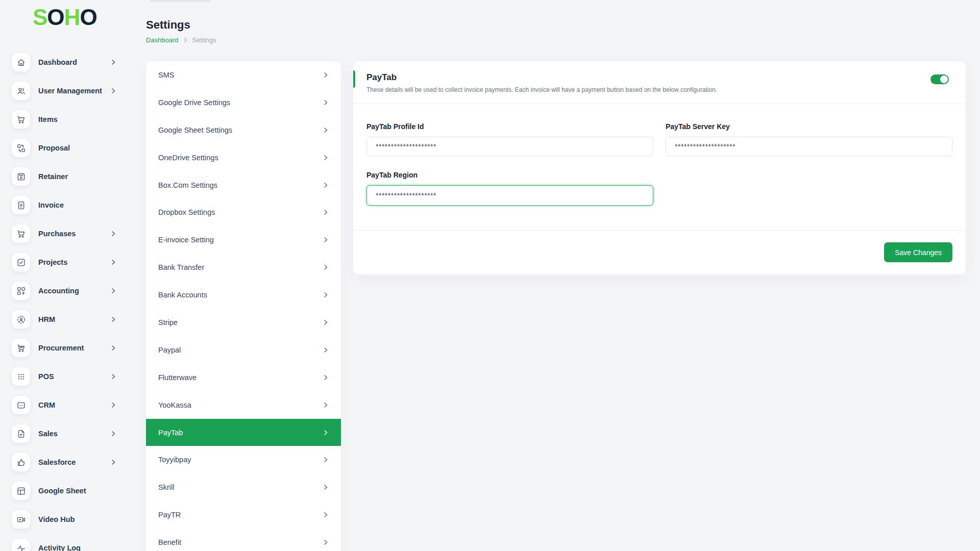 The width and height of the screenshot is (980, 551). I want to click on sidebar-item-accounting: Accounting, so click(66, 291).